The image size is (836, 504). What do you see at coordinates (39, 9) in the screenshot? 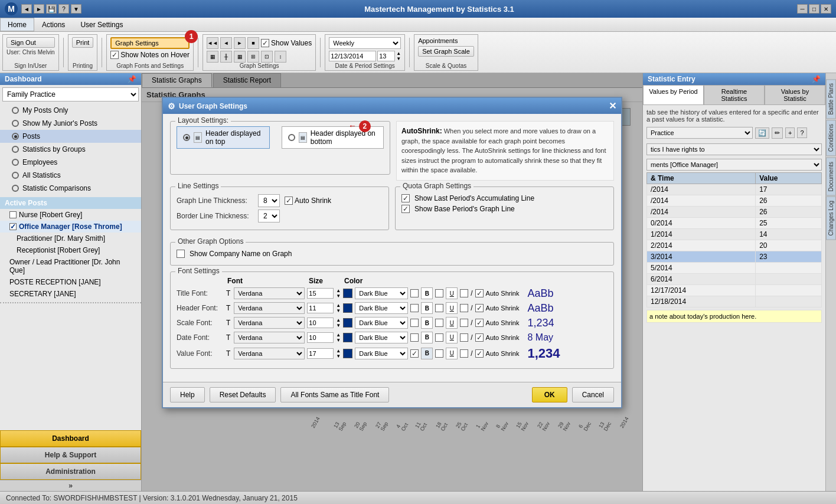
I see `quick-access-fwd: ►` at bounding box center [39, 9].